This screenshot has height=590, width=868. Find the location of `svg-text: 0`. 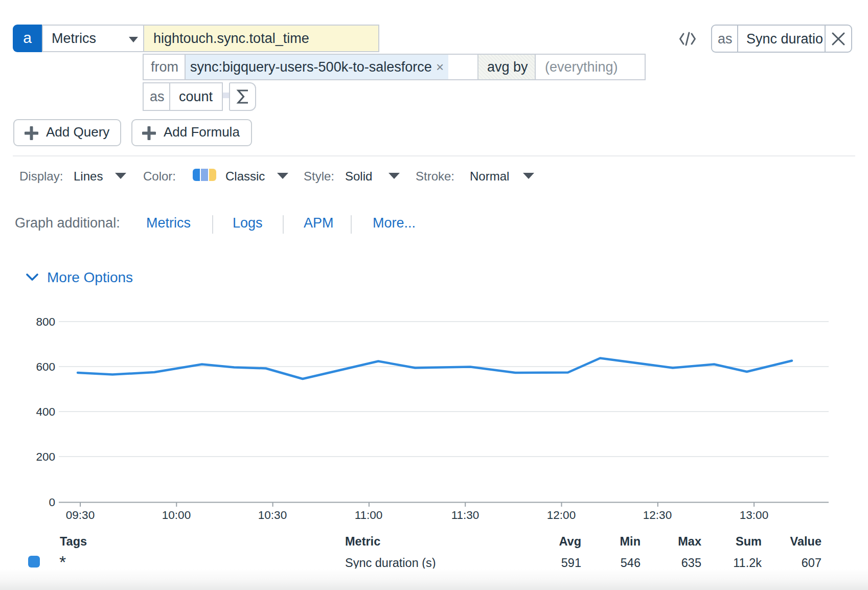

svg-text: 0 is located at coordinates (52, 502).